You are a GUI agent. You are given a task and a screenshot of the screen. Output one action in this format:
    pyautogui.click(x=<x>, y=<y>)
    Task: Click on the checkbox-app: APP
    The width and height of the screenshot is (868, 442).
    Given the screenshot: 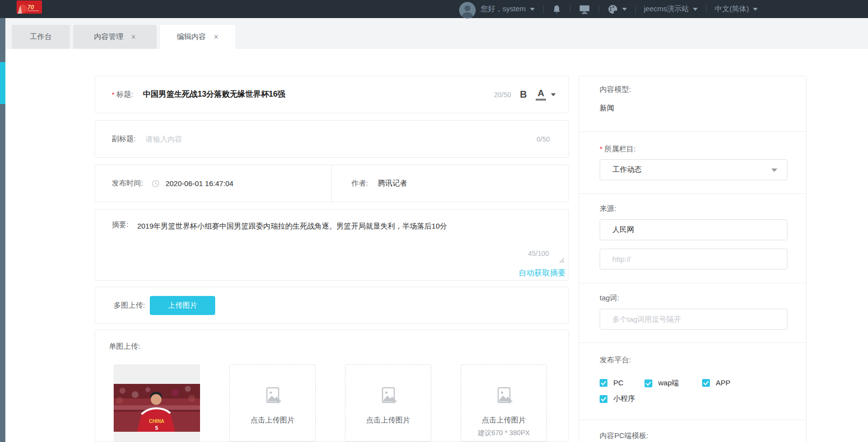 What is the action you would take?
    pyautogui.click(x=716, y=383)
    